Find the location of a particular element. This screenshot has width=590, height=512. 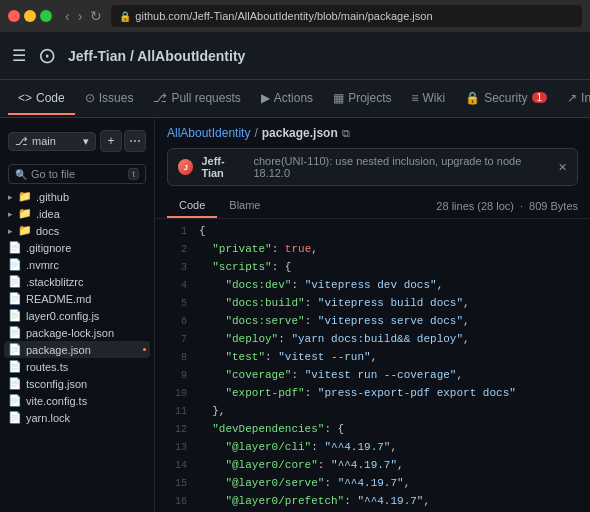

more-options-btn: ⋯ is located at coordinates (135, 141).